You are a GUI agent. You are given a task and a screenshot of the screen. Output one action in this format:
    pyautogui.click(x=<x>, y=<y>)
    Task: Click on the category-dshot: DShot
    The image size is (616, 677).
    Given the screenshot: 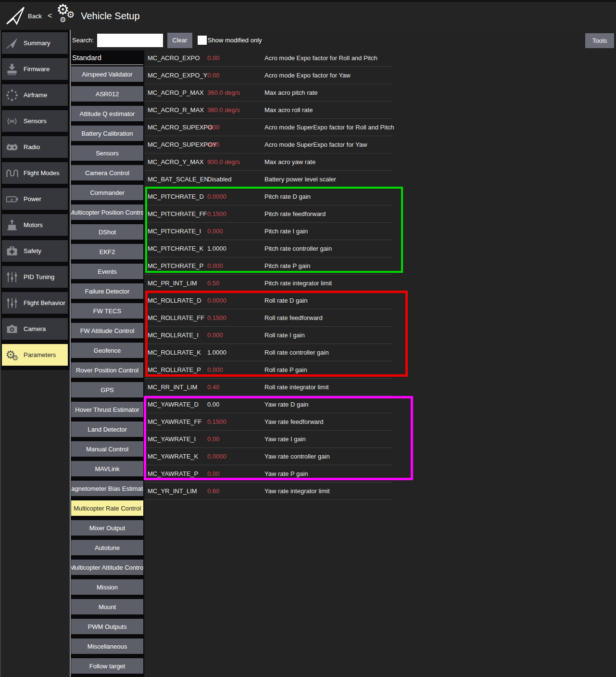 What is the action you would take?
    pyautogui.click(x=107, y=232)
    